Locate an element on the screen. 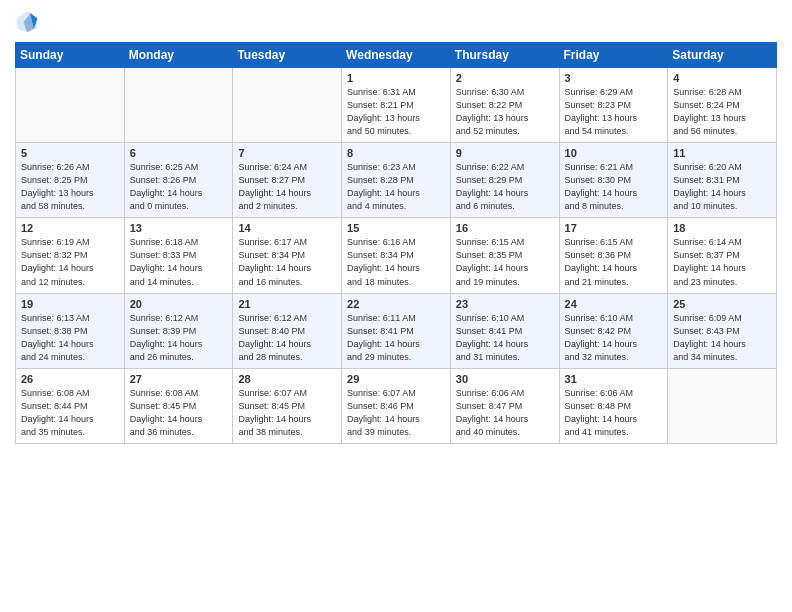  day-number: 8 is located at coordinates (396, 153).